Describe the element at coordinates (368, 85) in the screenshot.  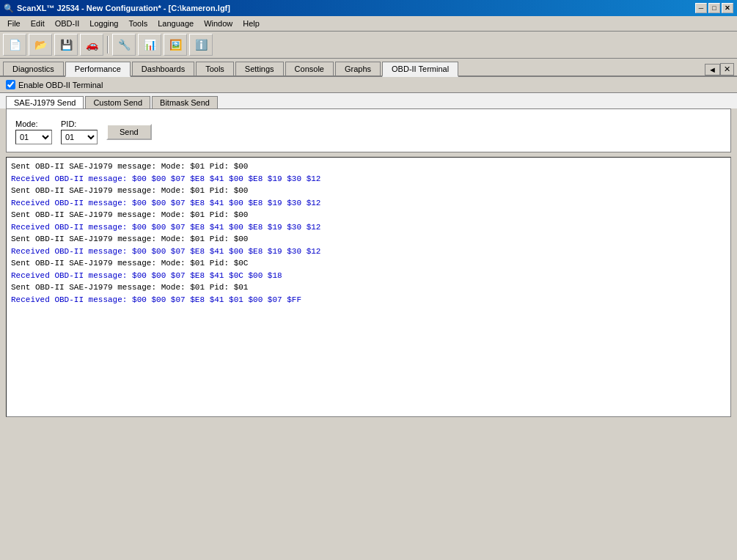
I see `enable-row: Enable OBD-II Terminal` at that location.